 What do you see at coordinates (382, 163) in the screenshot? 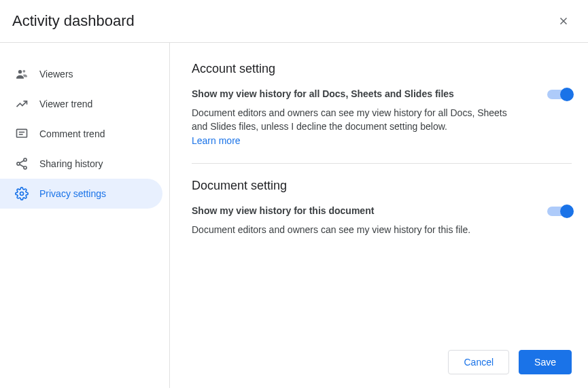
I see `divider` at bounding box center [382, 163].